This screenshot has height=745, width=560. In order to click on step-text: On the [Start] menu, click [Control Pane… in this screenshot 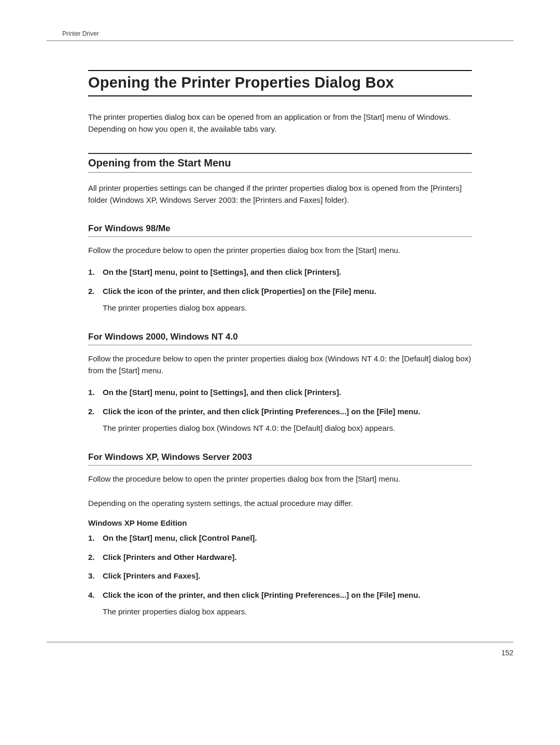, I will do `click(287, 538)`.